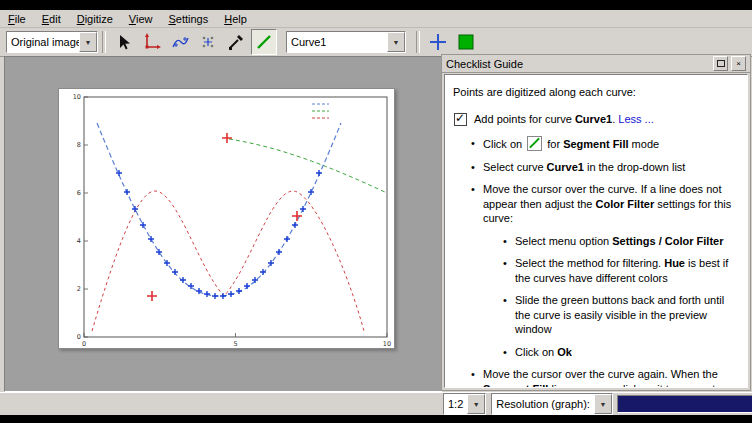 Image resolution: width=752 pixels, height=423 pixels. What do you see at coordinates (460, 120) in the screenshot?
I see `add-points-checkbox` at bounding box center [460, 120].